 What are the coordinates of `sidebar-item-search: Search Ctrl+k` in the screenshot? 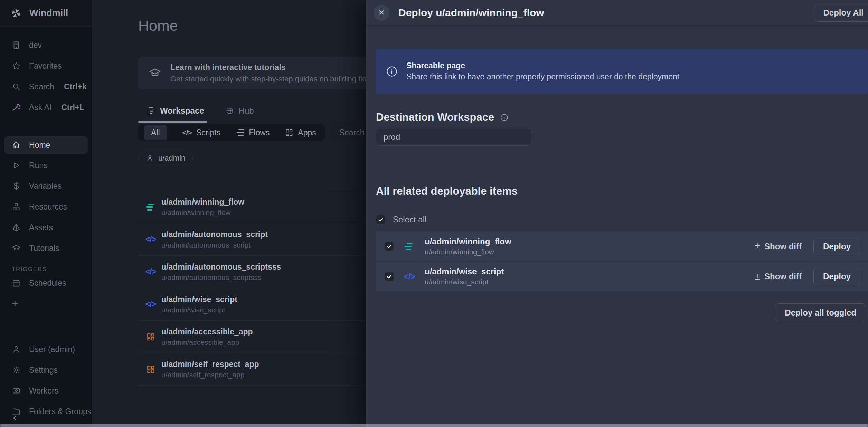 It's located at (46, 87).